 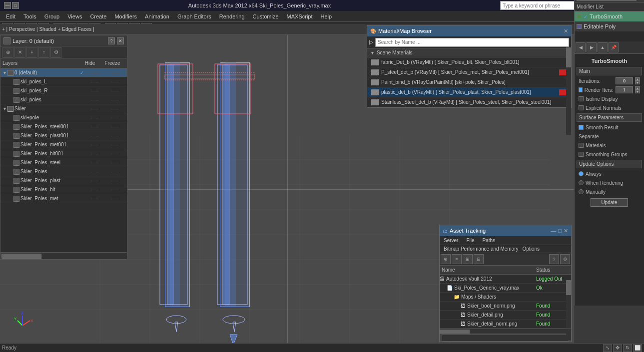 What do you see at coordinates (470, 241) in the screenshot?
I see `at-file-menu: File` at bounding box center [470, 241].